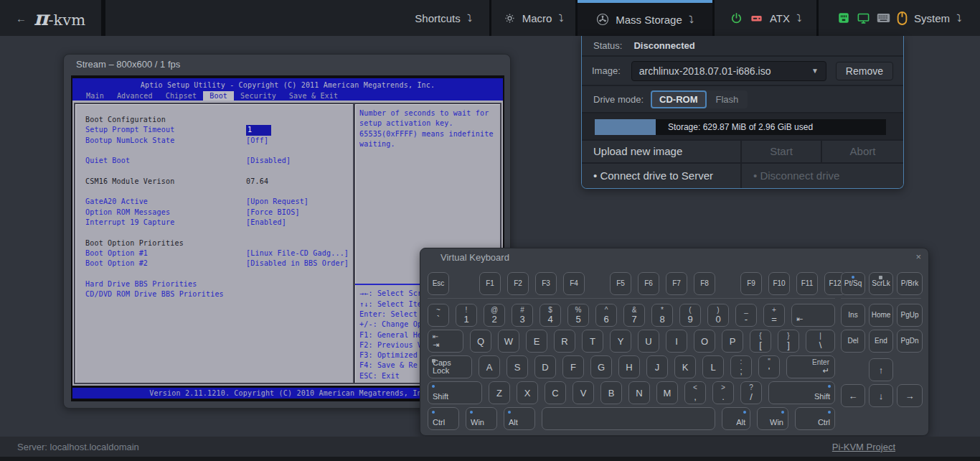 This screenshot has height=461, width=980. I want to click on key-period: >., so click(723, 393).